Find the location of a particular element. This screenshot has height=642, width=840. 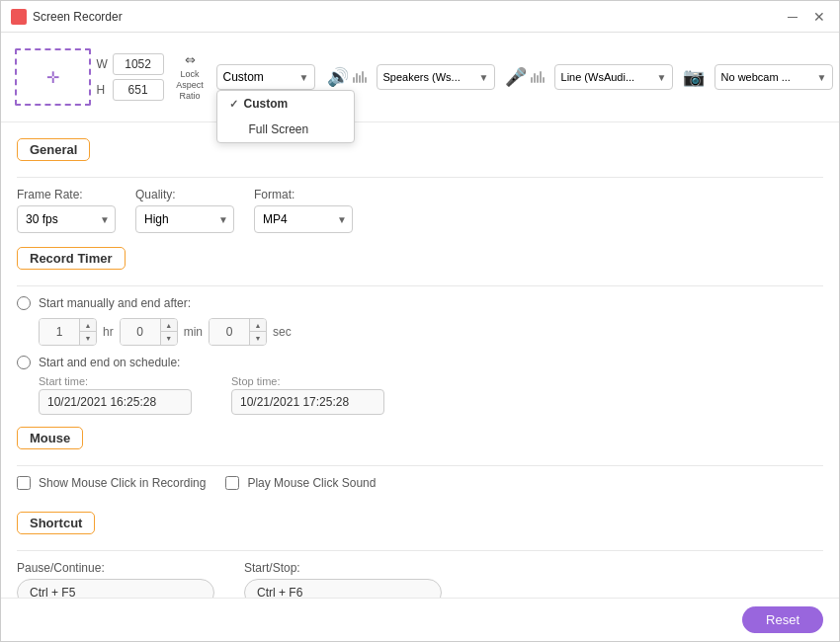

quality-label: Quality: is located at coordinates (185, 195).